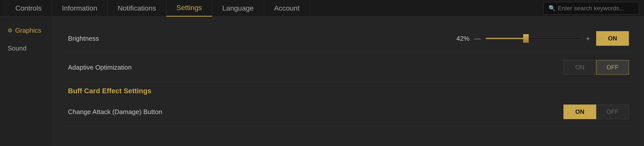  Describe the element at coordinates (261, 39) in the screenshot. I see `brightness-label: Brightness` at that location.